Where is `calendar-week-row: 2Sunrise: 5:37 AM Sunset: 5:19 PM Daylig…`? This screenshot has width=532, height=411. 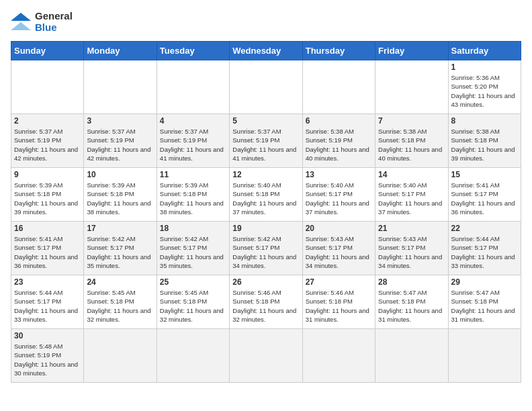
calendar-week-row: 2Sunrise: 5:37 AM Sunset: 5:19 PM Daylig… is located at coordinates (266, 141).